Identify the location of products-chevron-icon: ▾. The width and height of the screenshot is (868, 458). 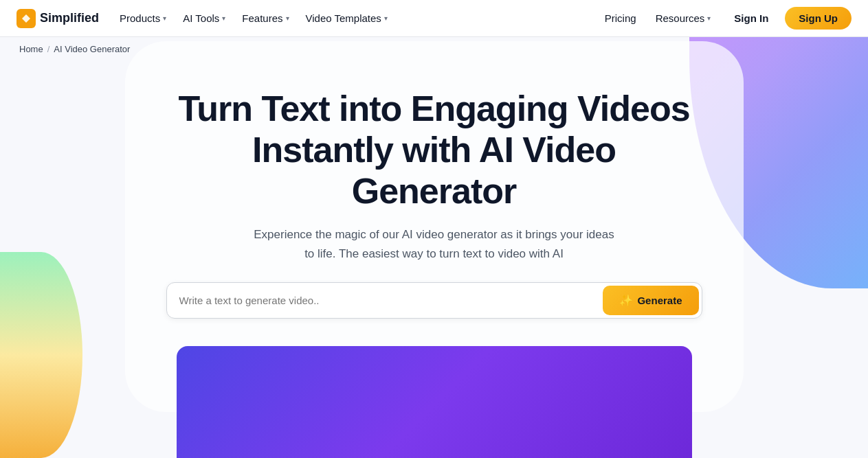
(165, 18).